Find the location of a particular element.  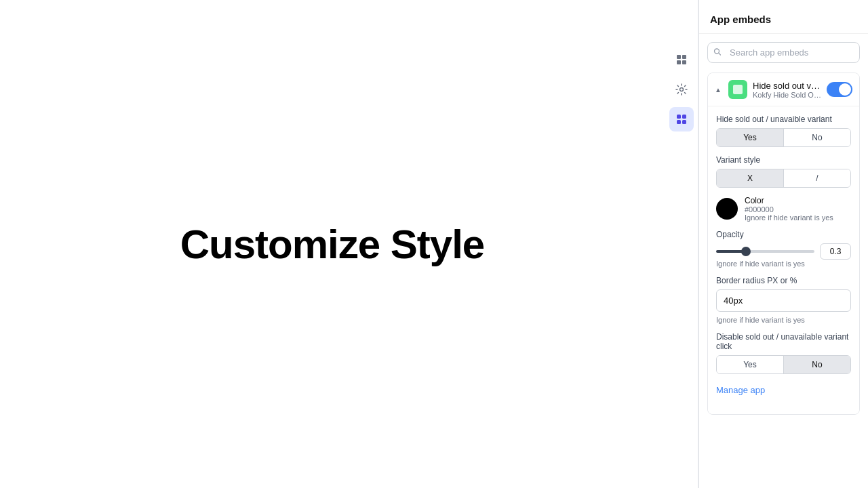

opacity-row is located at coordinates (784, 251).